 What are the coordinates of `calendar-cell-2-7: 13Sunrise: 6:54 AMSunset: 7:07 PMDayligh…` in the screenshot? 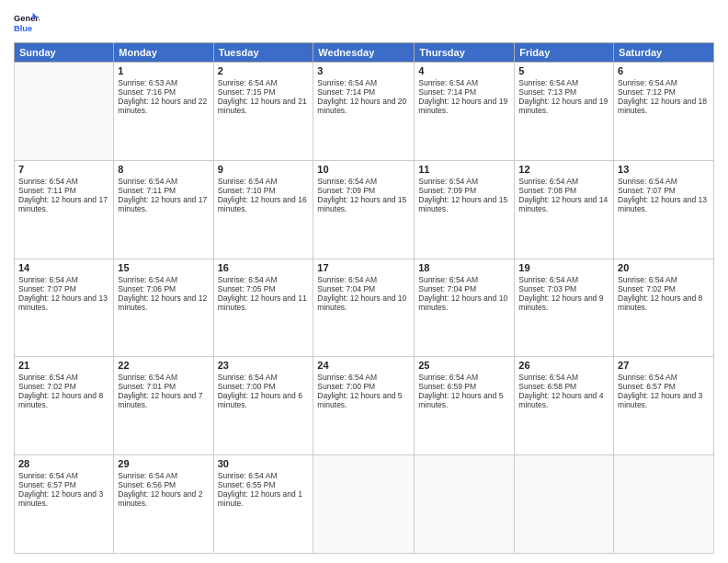 It's located at (664, 210).